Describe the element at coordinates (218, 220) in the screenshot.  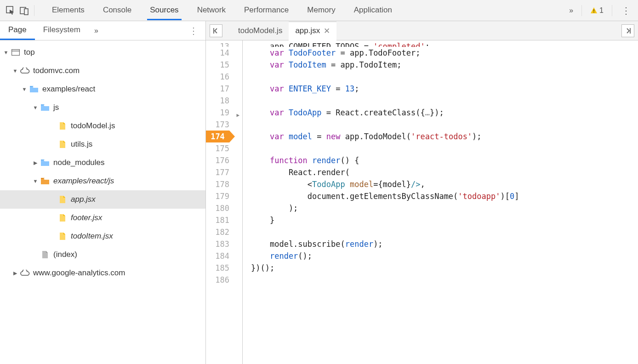
I see `line-number: 181` at that location.